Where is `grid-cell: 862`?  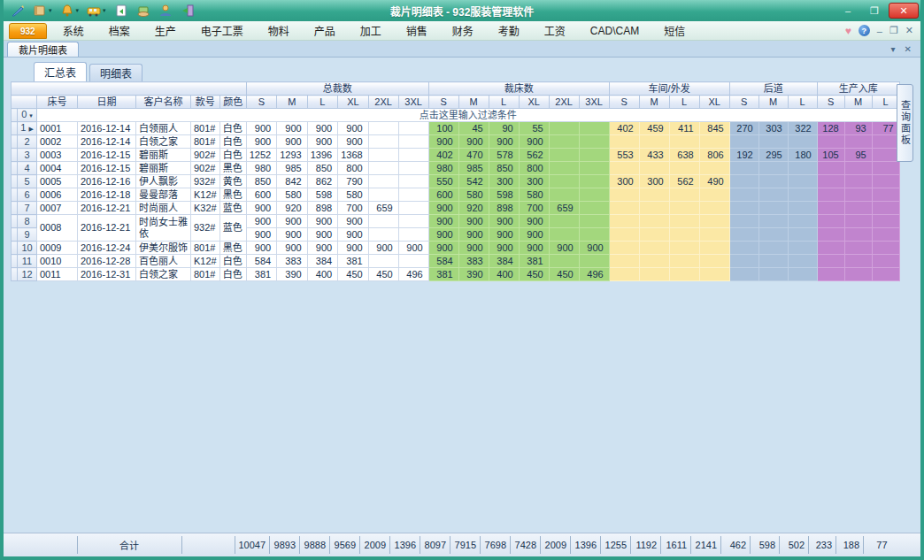 grid-cell: 862 is located at coordinates (322, 182).